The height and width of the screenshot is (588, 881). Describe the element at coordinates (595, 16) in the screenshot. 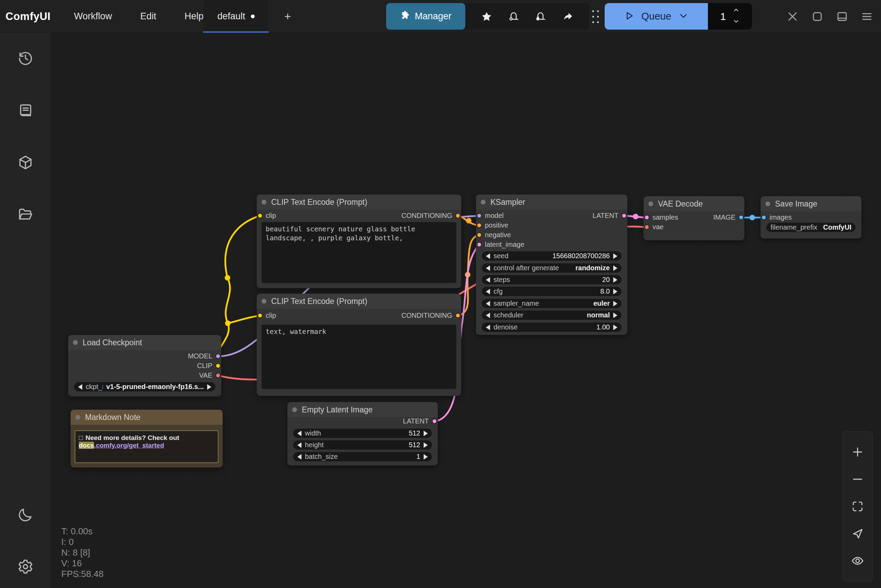

I see `drag-handle` at that location.